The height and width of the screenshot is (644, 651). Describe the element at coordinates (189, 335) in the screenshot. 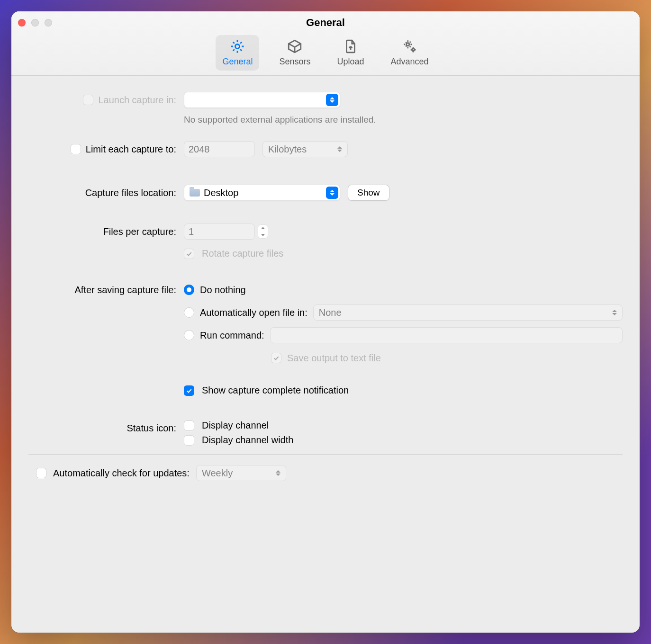

I see `after-run-radio` at that location.